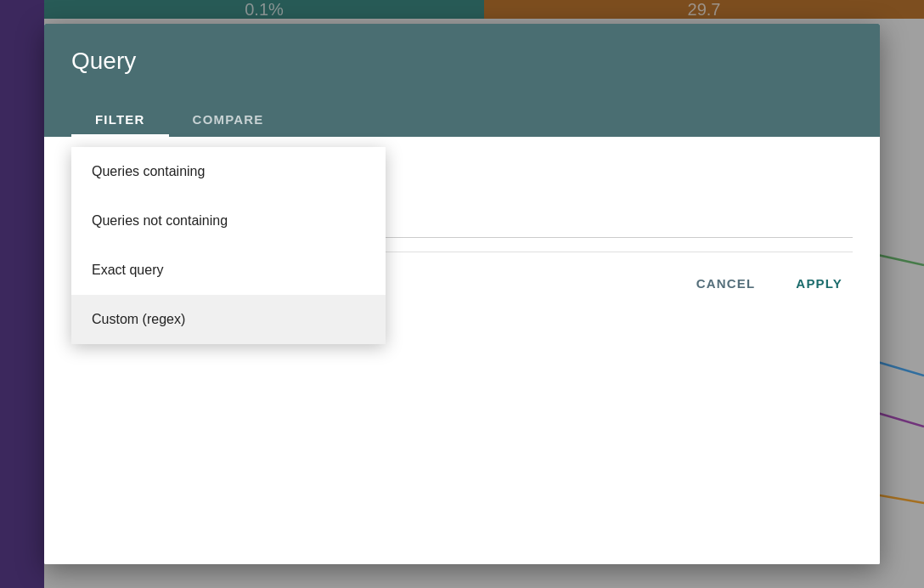 This screenshot has height=588, width=924. I want to click on tab-filter: FILTER, so click(121, 119).